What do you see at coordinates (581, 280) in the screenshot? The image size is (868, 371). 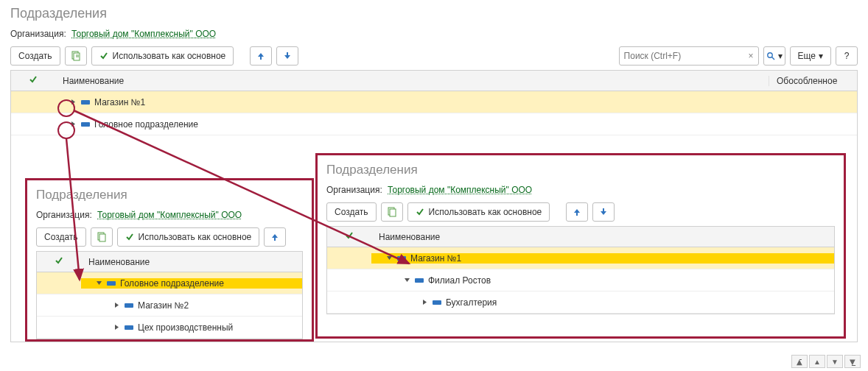 I see `table-row: Филиал Ростов` at bounding box center [581, 280].